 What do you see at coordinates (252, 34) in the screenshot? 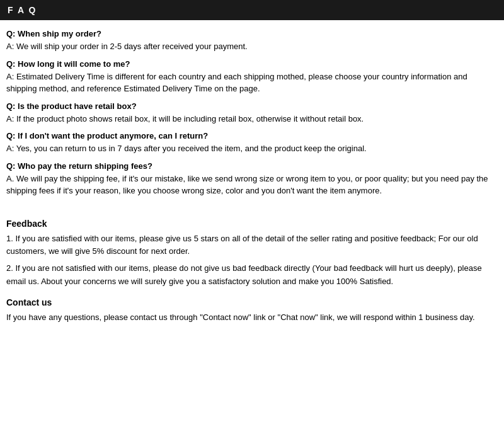
I see `question-1: Q: When ship my order?` at bounding box center [252, 34].